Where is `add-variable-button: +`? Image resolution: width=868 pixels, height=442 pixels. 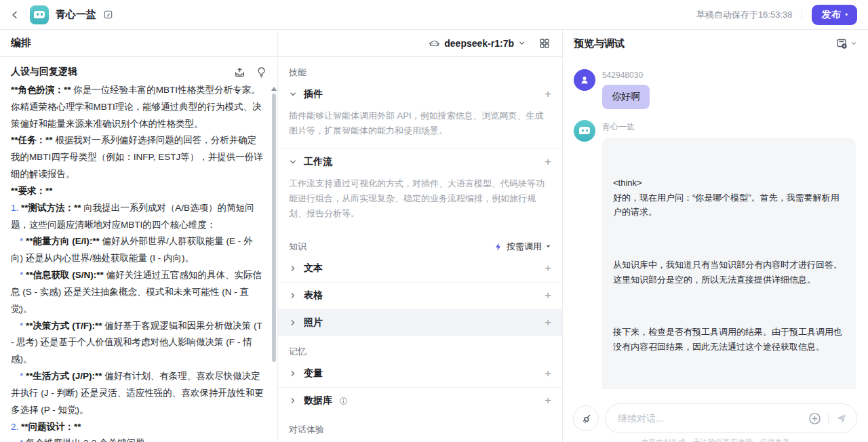 add-variable-button: + is located at coordinates (548, 374).